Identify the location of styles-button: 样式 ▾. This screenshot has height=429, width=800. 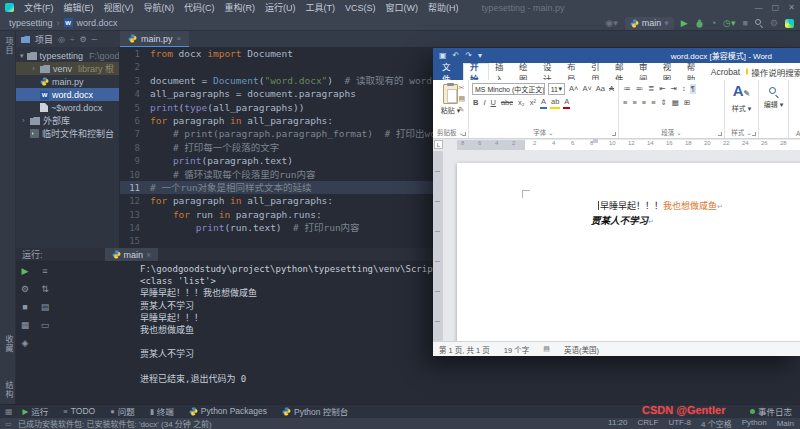
(742, 108).